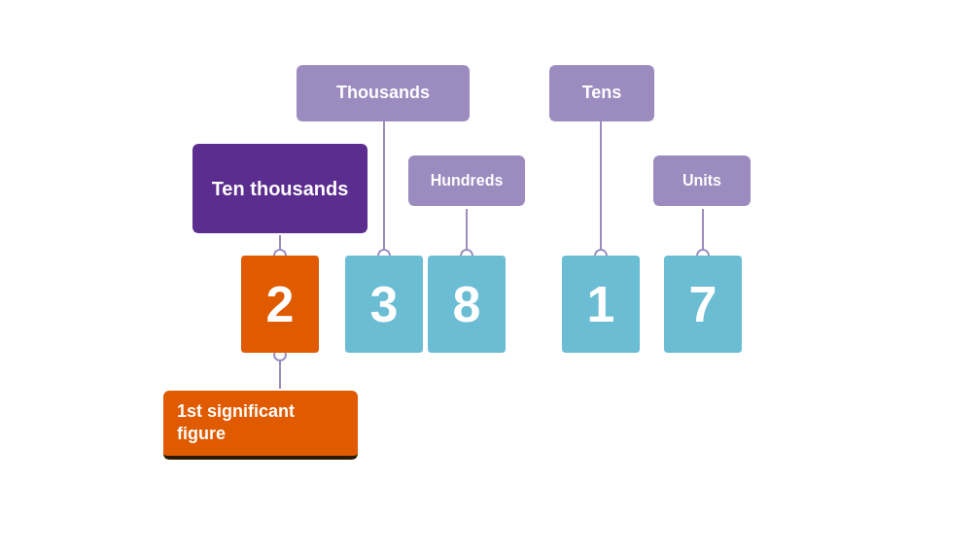 Image resolution: width=980 pixels, height=551 pixels. What do you see at coordinates (602, 93) in the screenshot?
I see `tens-label: Tens` at bounding box center [602, 93].